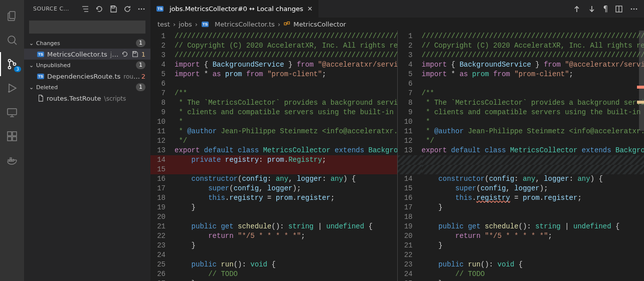 Image resolution: width=644 pixels, height=281 pixels. What do you see at coordinates (235, 9) in the screenshot?
I see `editor-tab: TS jobs.MetricsCollector#0 ↔ Local chang…` at bounding box center [235, 9].